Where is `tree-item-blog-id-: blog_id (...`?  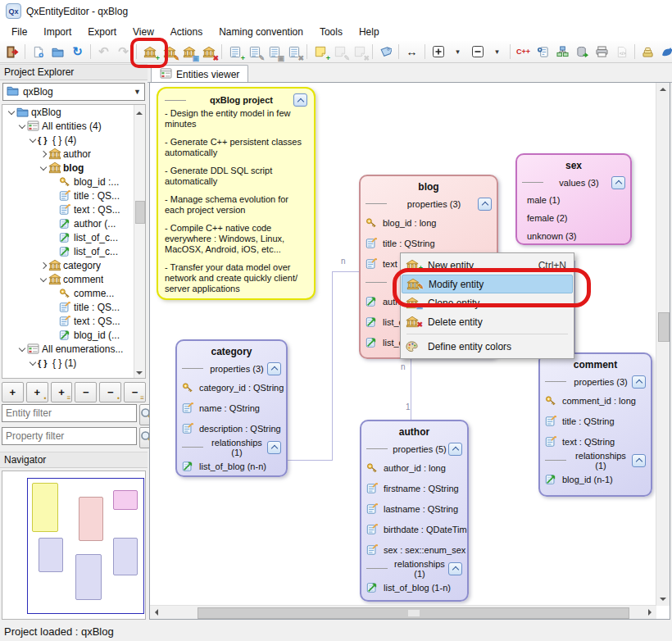 tree-item-blog-id-: blog_id (... is located at coordinates (74, 334).